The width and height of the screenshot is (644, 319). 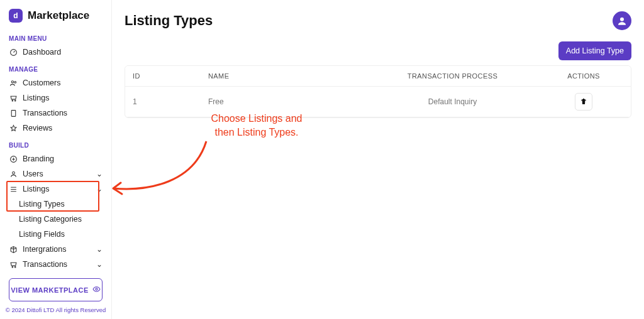 I want to click on section-manage: MANAGE, so click(x=55, y=68).